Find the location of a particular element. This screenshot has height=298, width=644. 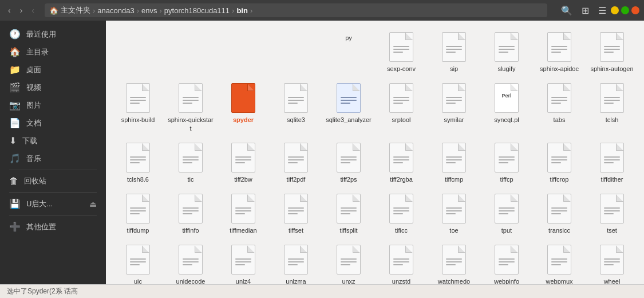

list-item: sphinx-build is located at coordinates (138, 107).